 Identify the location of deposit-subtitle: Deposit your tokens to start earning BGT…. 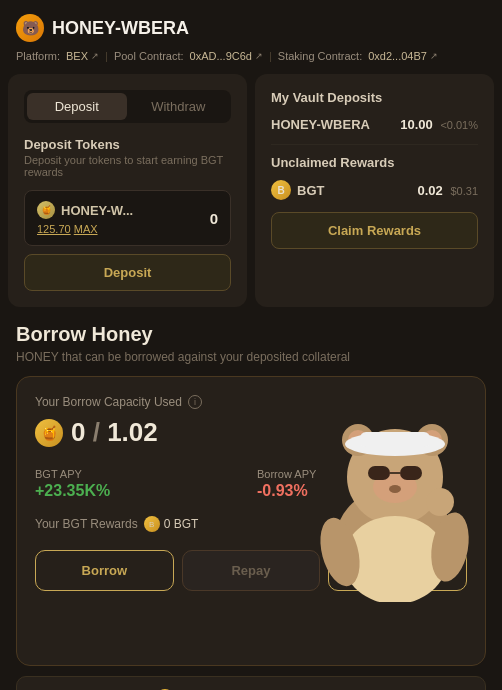
(128, 166).